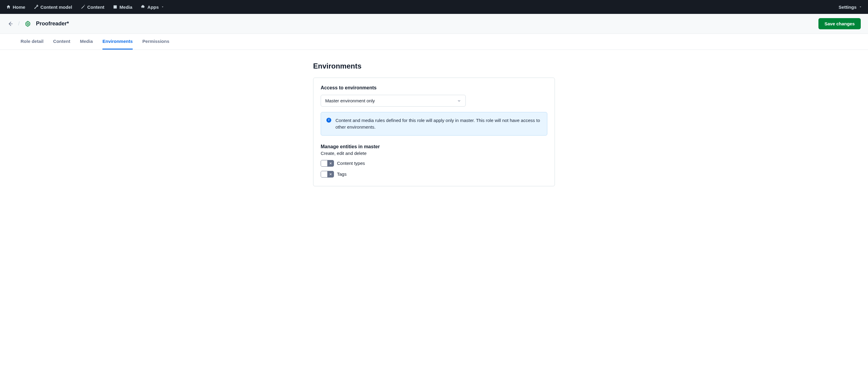  I want to click on main-content: Environments Access to environments Mast…, so click(434, 130).